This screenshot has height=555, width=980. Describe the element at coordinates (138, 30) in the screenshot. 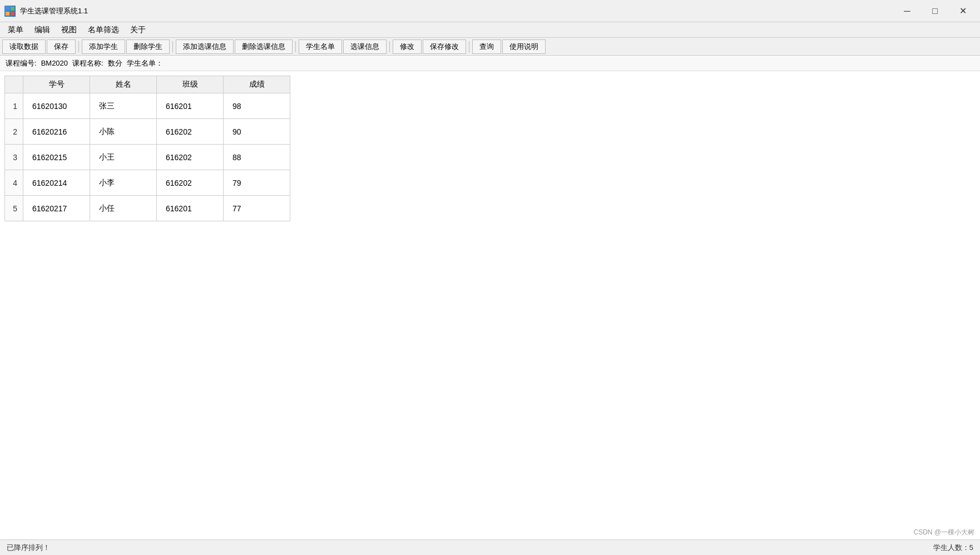

I see `menu-item-about: 关于` at that location.